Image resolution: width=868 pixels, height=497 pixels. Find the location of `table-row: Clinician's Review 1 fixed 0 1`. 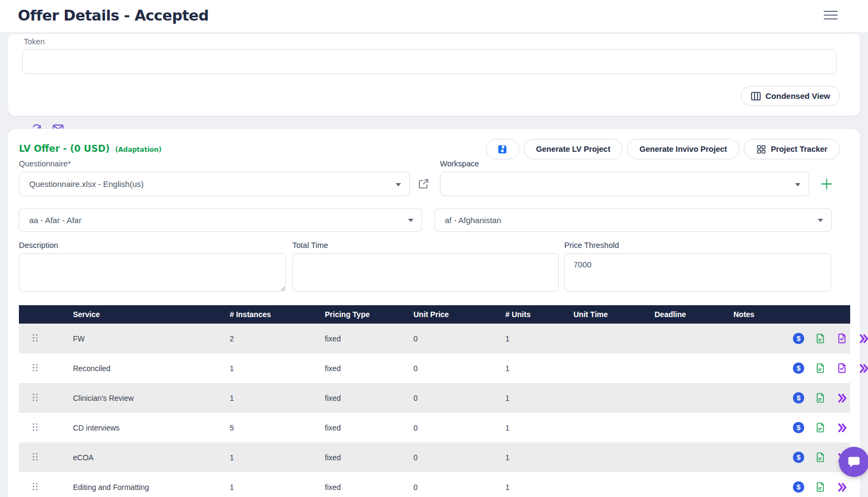

table-row: Clinician's Review 1 fixed 0 1 is located at coordinates (435, 398).